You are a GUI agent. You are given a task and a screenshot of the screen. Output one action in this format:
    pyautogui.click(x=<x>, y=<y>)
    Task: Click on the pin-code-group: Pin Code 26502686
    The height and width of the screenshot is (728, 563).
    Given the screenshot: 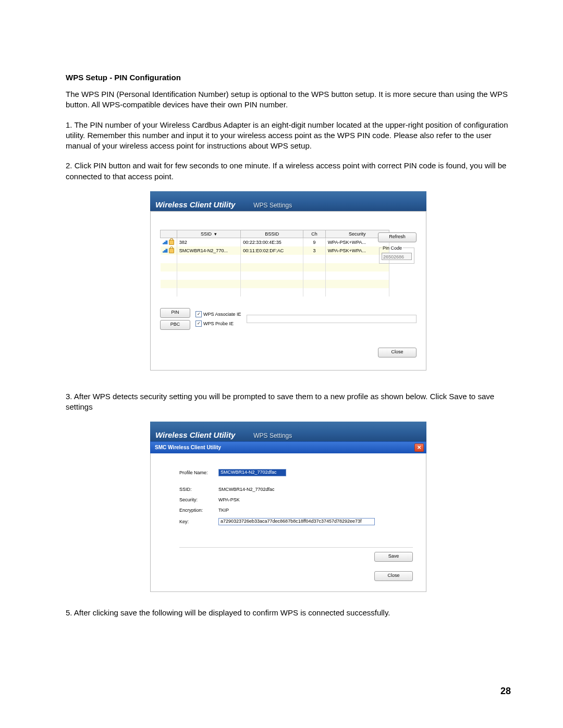 What is the action you would take?
    pyautogui.click(x=397, y=254)
    